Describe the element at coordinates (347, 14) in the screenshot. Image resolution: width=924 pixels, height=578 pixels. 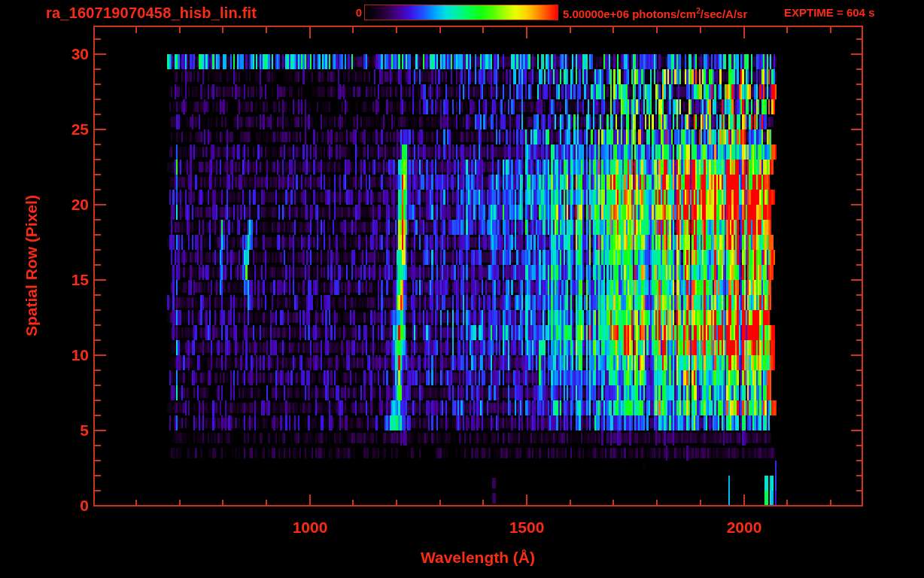
I see `colorbar-min-label: 0` at that location.